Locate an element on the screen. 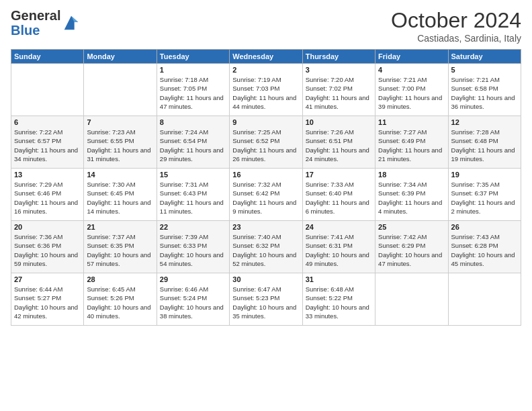 Image resolution: width=532 pixels, height=411 pixels. table-row: 9Sunrise: 7:25 AM Sunset: 6:52 PM Daylig… is located at coordinates (266, 142).